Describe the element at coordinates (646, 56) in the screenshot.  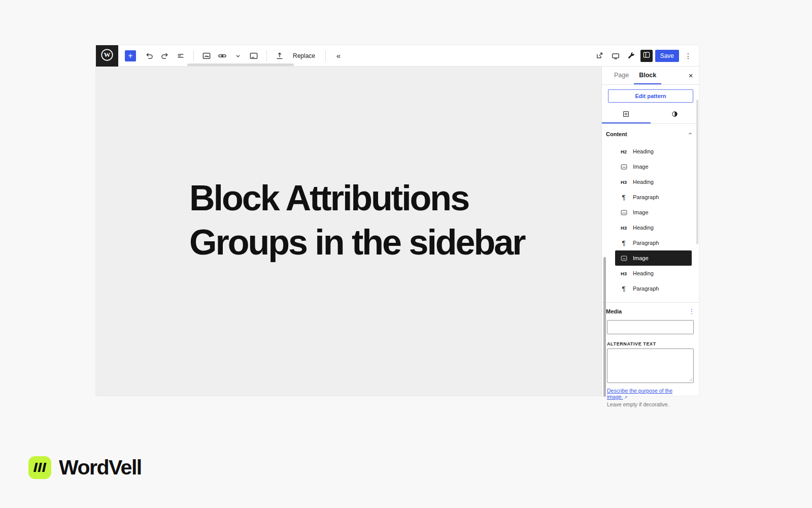
I see `editor-actions-group: Save ⋮` at that location.